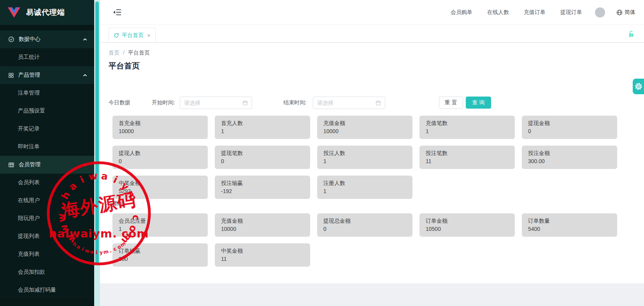  I want to click on sidebar-group-2: 会员管理, so click(47, 165).